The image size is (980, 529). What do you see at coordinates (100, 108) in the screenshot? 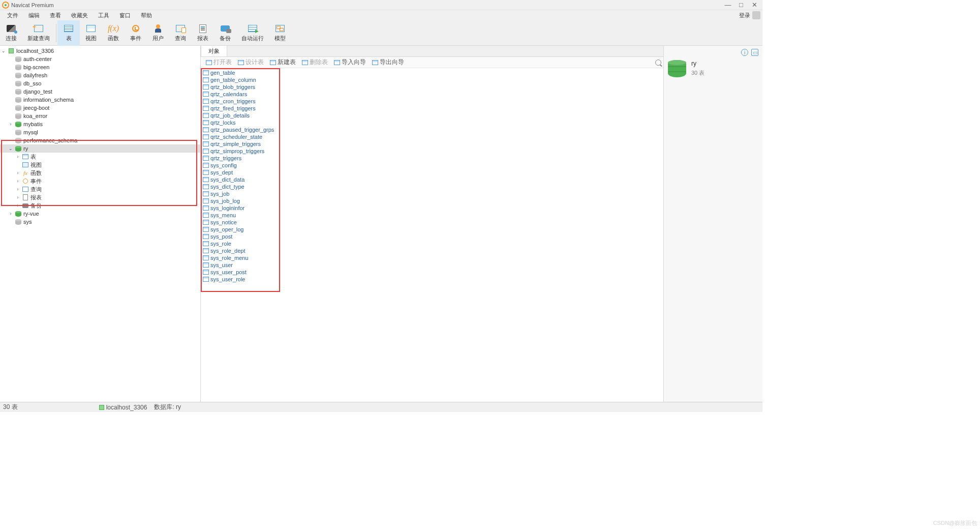
I see `db-jeecg-boot: jeecg-boot` at bounding box center [100, 108].